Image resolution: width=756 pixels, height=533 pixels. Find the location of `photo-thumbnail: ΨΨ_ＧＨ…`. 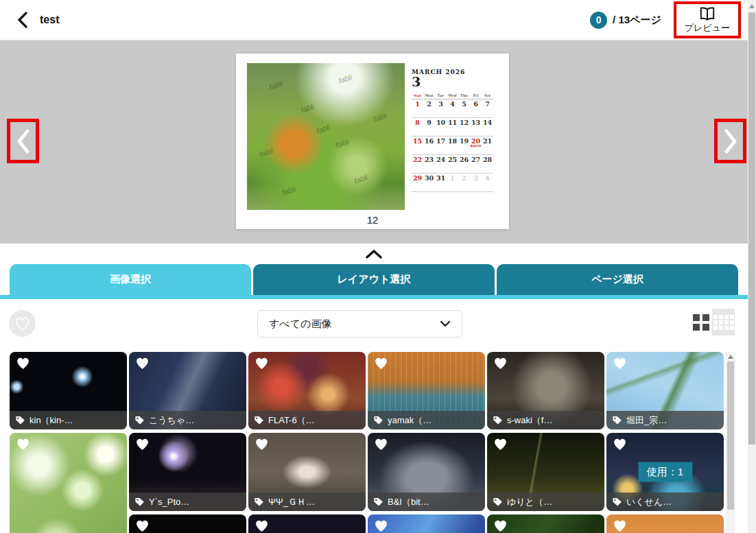

photo-thumbnail: ΨΨ_ＧＨ… is located at coordinates (307, 472).